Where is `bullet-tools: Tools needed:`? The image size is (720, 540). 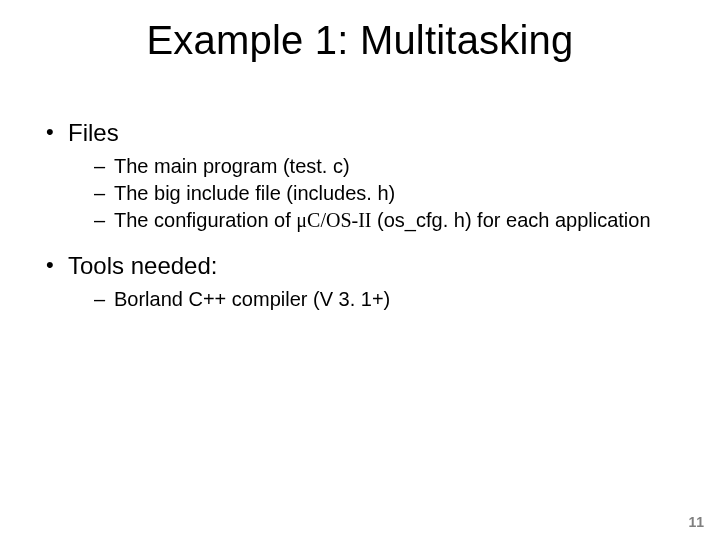 bullet-tools: Tools needed: is located at coordinates (360, 266).